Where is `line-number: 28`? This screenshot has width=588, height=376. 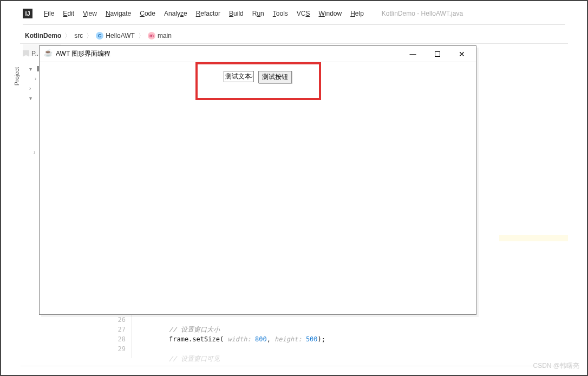 line-number: 28 is located at coordinates (115, 339).